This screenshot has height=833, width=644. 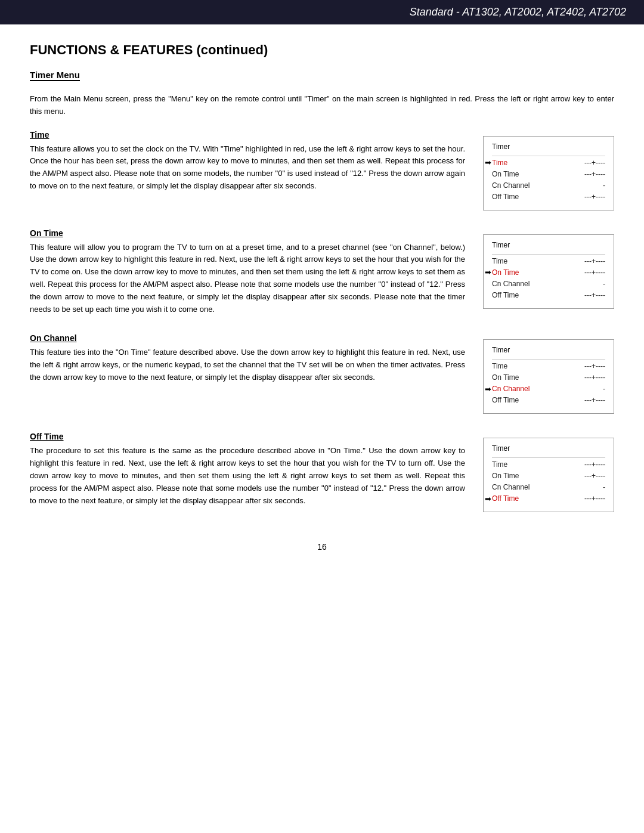 What do you see at coordinates (549, 163) in the screenshot?
I see `time-menu-row-time: ➡ Time ---+----` at bounding box center [549, 163].